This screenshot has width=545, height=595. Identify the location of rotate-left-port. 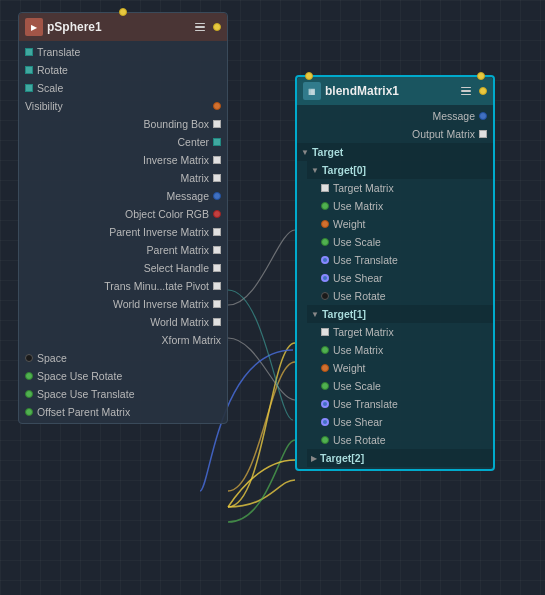
(29, 70).